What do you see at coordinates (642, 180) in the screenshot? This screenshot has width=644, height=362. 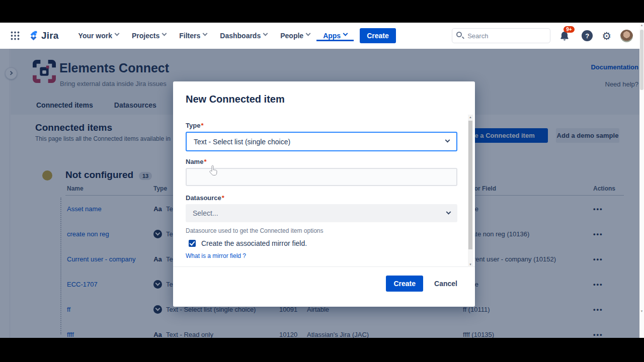 I see `browser-scrollbar` at bounding box center [642, 180].